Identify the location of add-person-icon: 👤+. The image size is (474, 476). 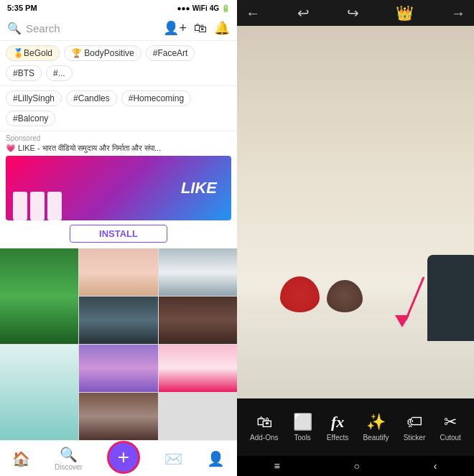
(175, 28).